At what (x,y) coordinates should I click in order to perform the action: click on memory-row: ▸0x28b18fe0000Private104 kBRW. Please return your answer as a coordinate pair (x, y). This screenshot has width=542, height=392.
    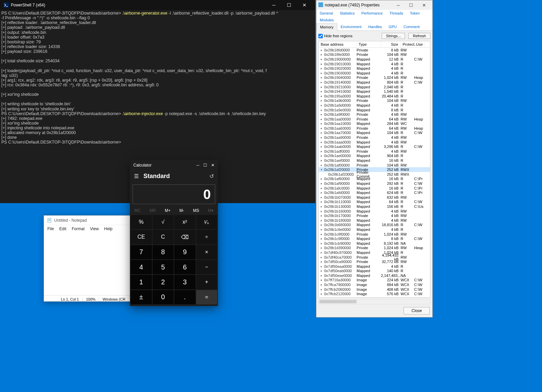
    Looking at the image, I should click on (374, 55).